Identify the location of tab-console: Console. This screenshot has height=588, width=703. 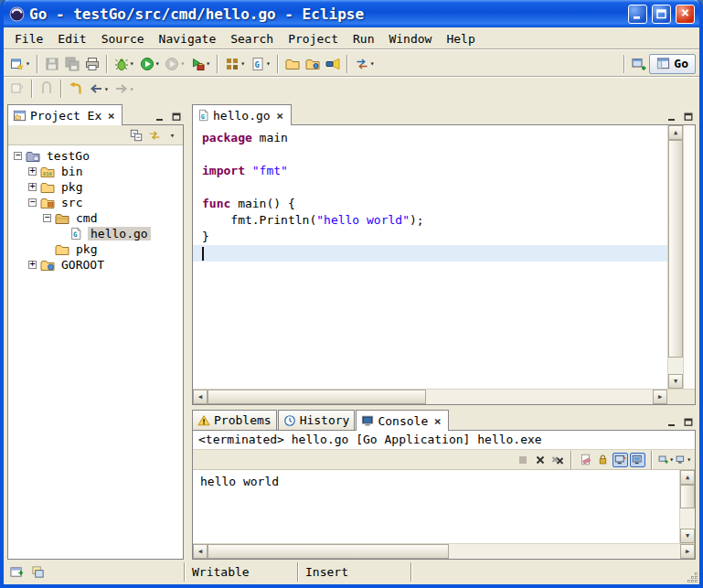
(402, 421).